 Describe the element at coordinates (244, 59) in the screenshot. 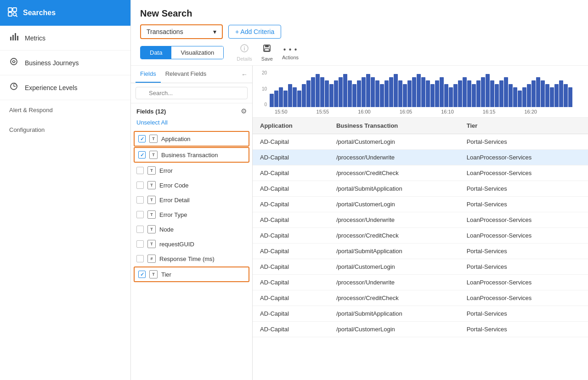

I see `details-label: Details` at that location.